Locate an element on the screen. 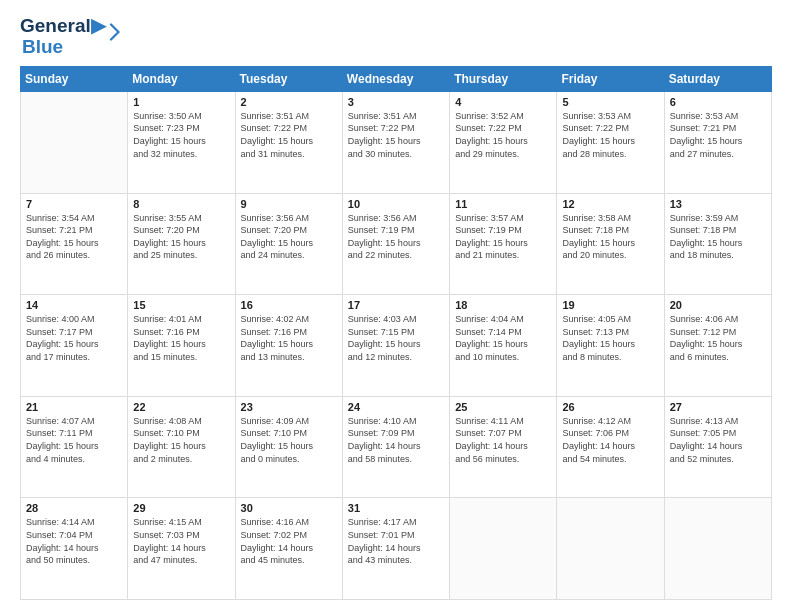 This screenshot has height=612, width=792. calendar-cell: 9Sunrise: 3:56 AM Sunset: 7:20 PM Daylig… is located at coordinates (288, 244).